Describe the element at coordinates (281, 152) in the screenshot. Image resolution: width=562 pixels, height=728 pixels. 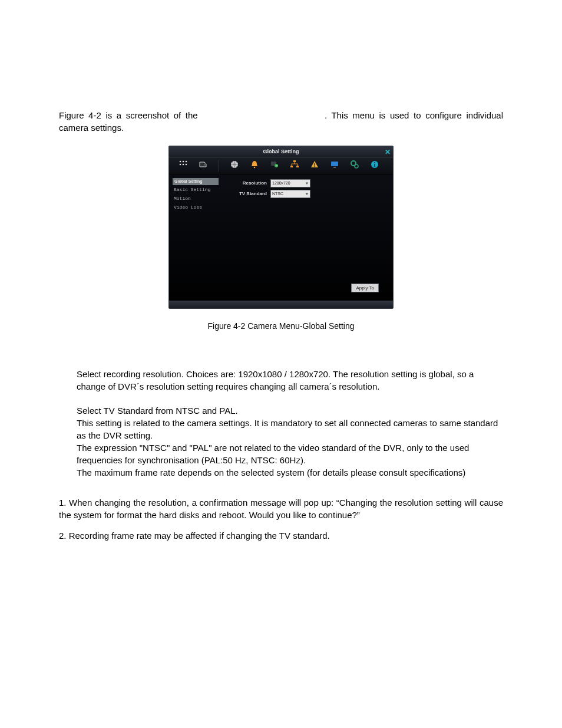
I see `titlebar: Global Setting ✕` at that location.